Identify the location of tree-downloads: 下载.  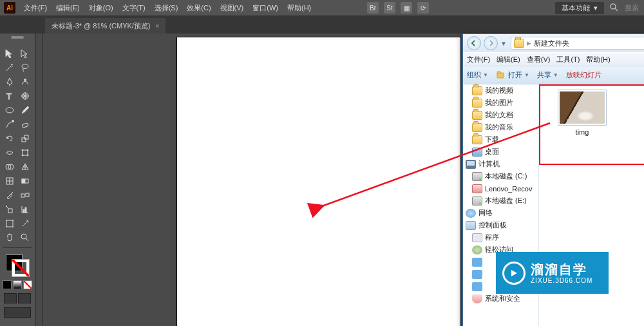
(501, 139).